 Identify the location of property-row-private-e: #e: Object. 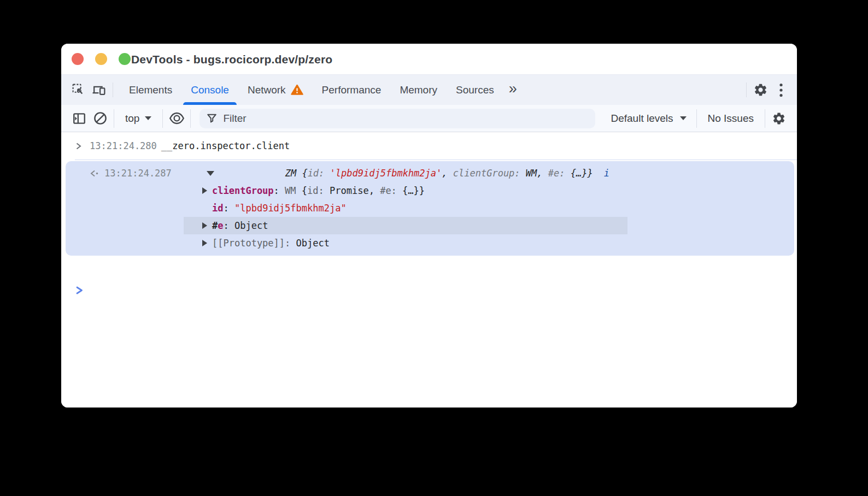
(406, 226).